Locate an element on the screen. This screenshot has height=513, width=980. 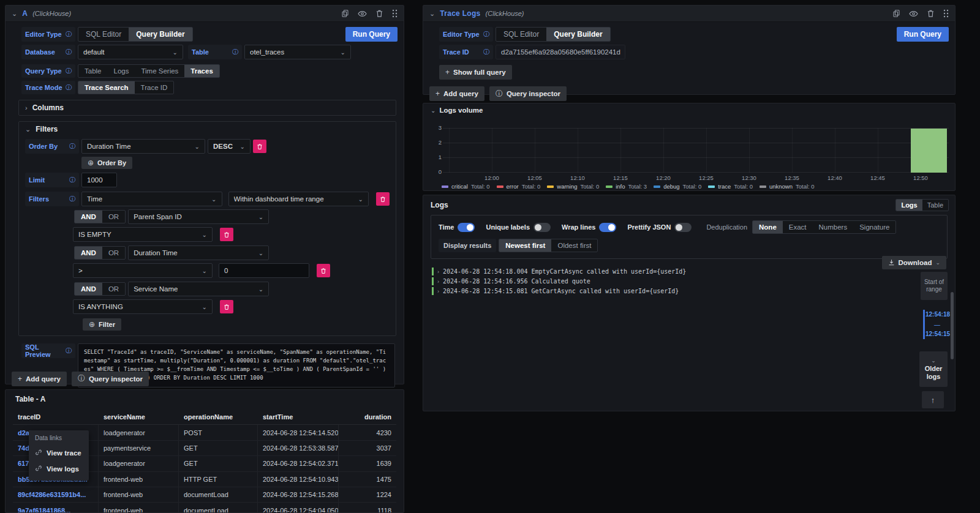
dedup-option-exact: Exact is located at coordinates (797, 227).